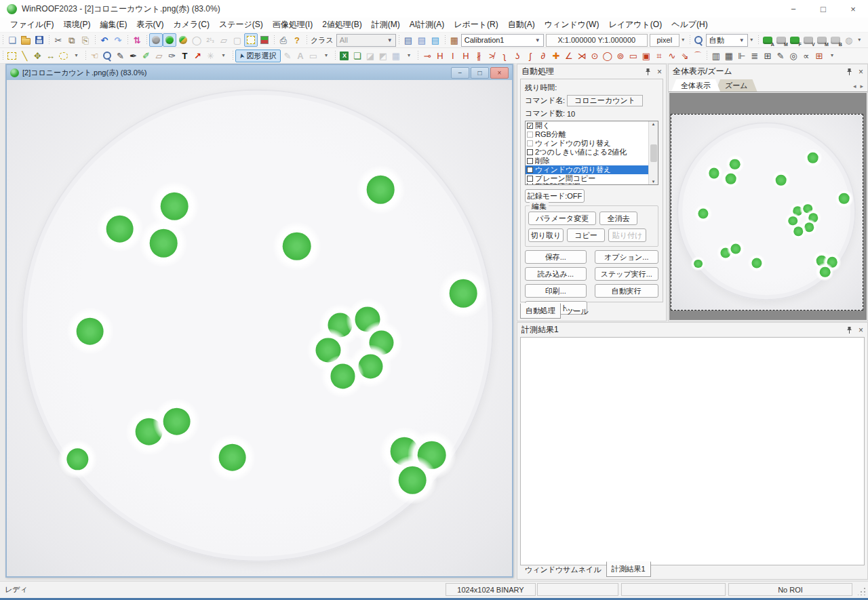  What do you see at coordinates (288, 56) in the screenshot?
I see `draw-edit-icon: ✎` at bounding box center [288, 56].